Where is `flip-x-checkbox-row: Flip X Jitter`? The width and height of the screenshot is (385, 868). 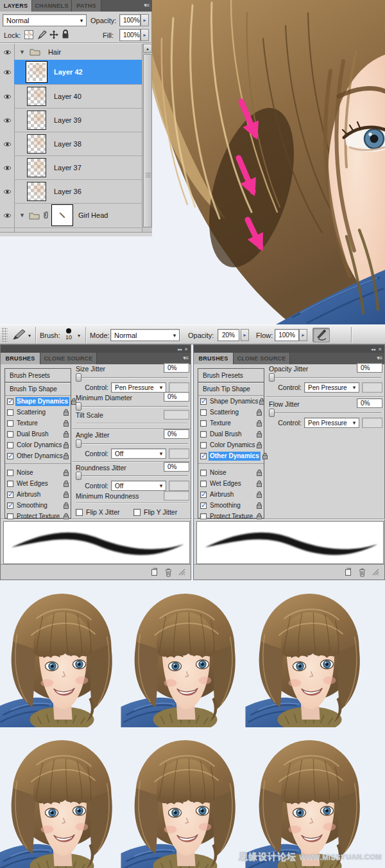 flip-x-checkbox-row: Flip X Jitter is located at coordinates (98, 512).